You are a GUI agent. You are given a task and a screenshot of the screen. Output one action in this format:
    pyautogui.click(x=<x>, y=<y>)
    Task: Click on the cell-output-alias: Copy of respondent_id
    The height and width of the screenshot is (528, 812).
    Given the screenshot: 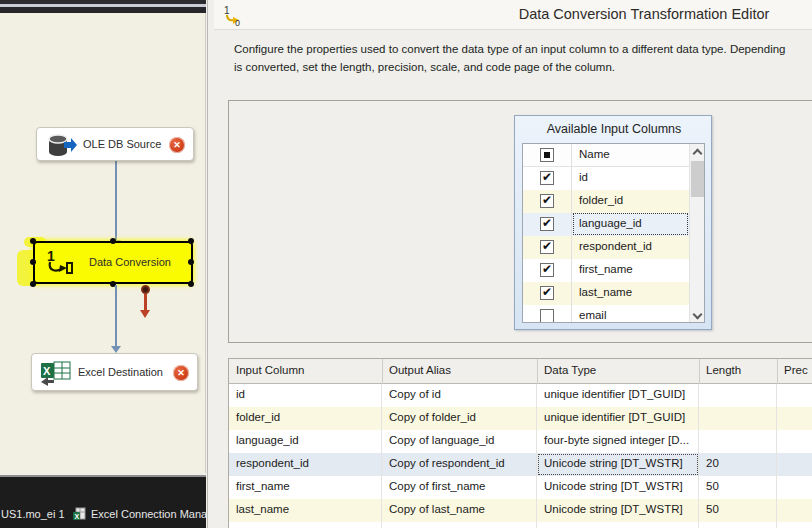 What is the action you would take?
    pyautogui.click(x=460, y=464)
    